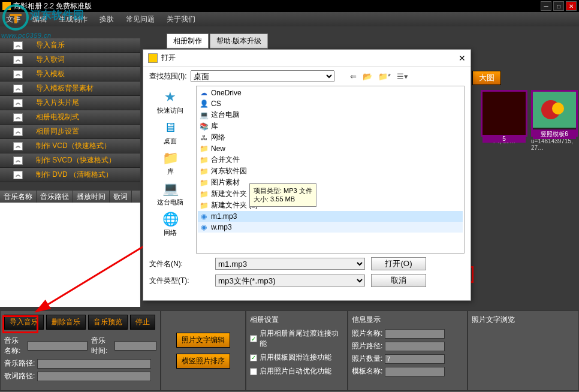 The width and height of the screenshot is (579, 392). I want to click on tab-album-make: 相册制作, so click(188, 41).